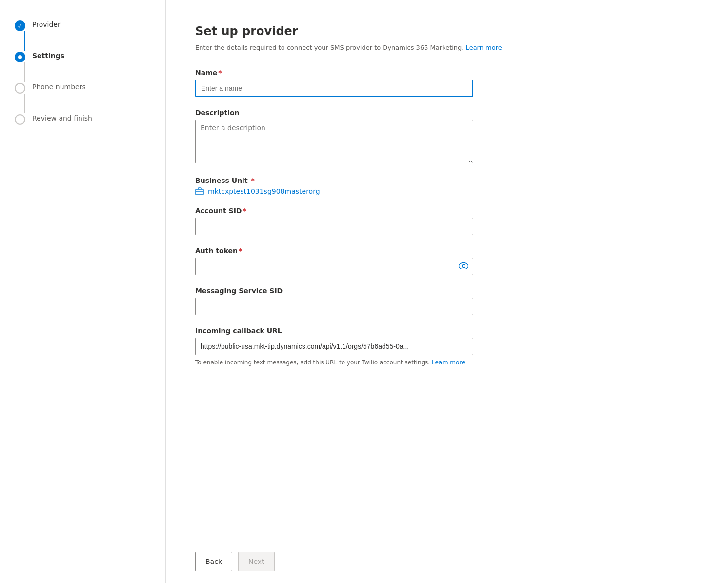 This screenshot has width=728, height=583. I want to click on description-textarea, so click(334, 141).